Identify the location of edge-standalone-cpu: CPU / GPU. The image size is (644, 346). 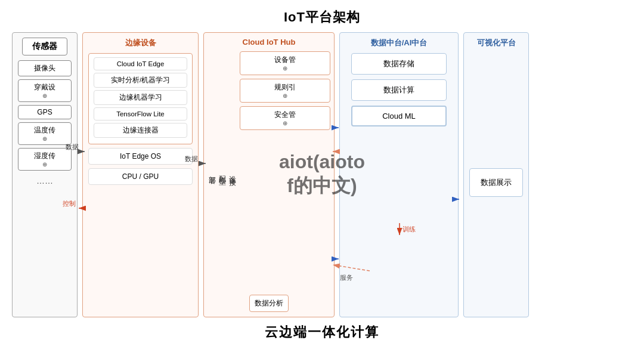
(141, 177).